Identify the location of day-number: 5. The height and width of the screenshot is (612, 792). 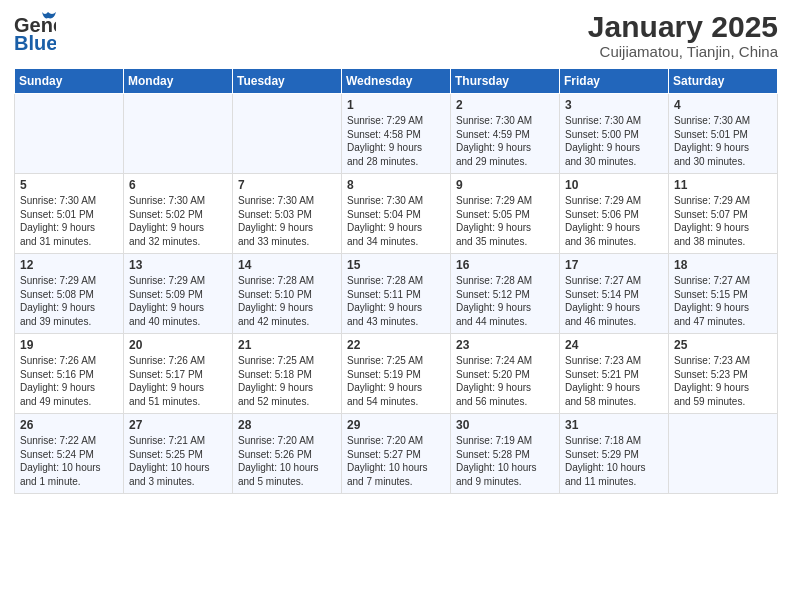
(69, 185).